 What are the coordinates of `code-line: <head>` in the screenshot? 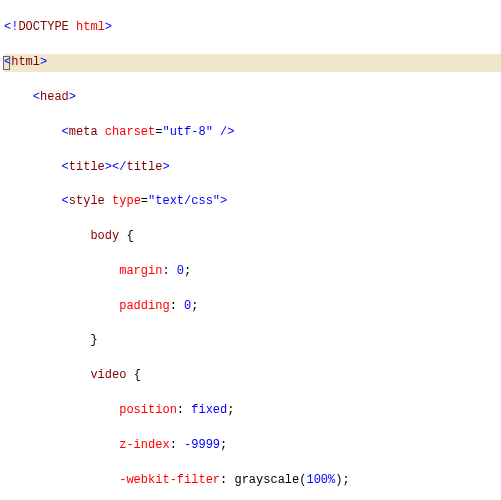 It's located at (252, 98).